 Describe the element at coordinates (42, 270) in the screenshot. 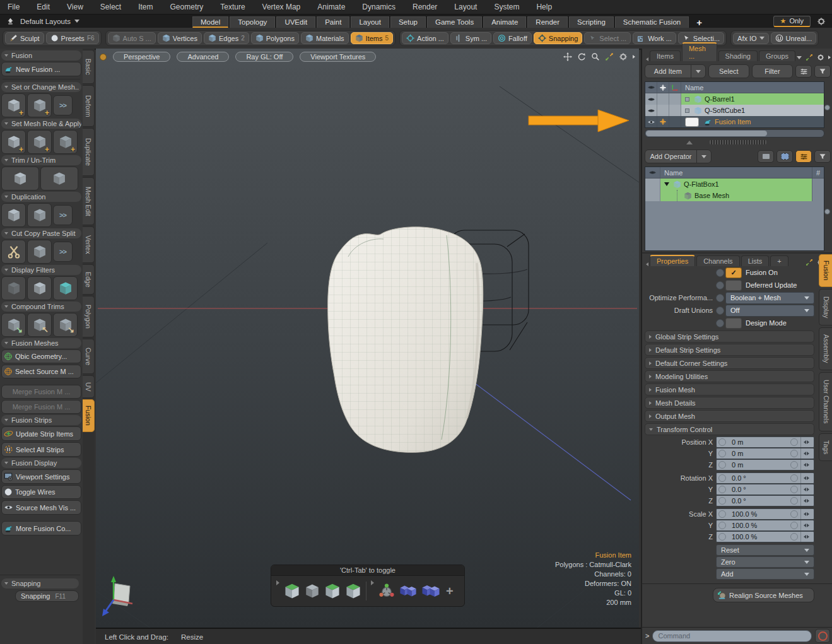

I see `section-header-display-filters: Display Filters` at that location.